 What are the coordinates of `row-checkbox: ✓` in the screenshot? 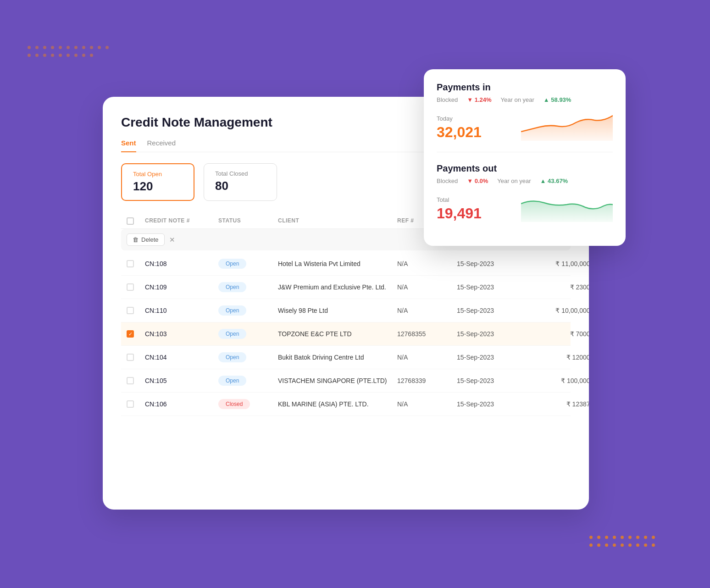 It's located at (130, 334).